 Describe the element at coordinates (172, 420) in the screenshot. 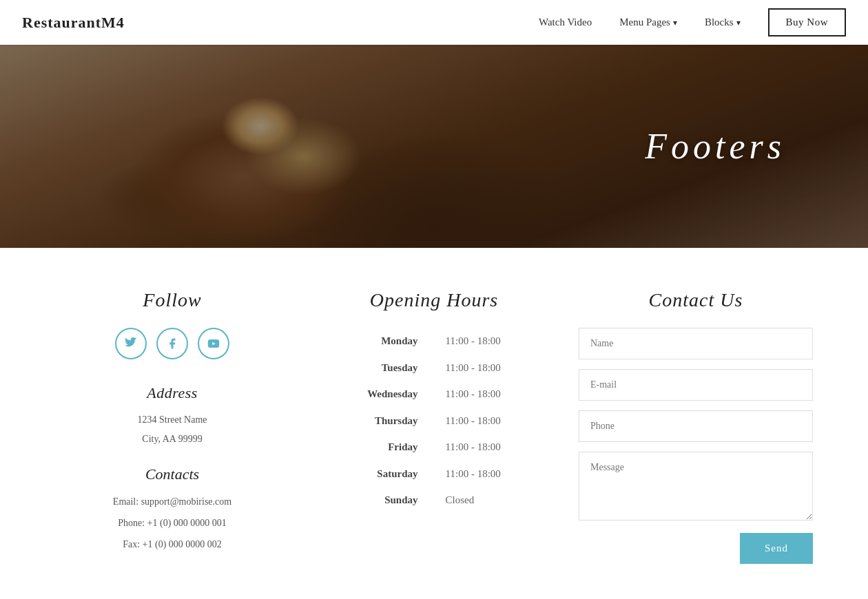

I see `address-line1: 1234 Street Name` at that location.